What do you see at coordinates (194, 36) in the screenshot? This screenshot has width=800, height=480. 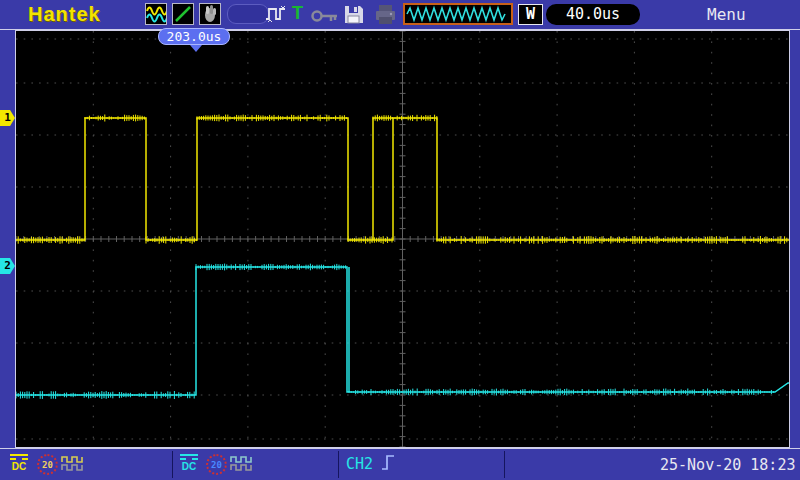 I see `trigger-position-tag: 203.0us` at bounding box center [194, 36].